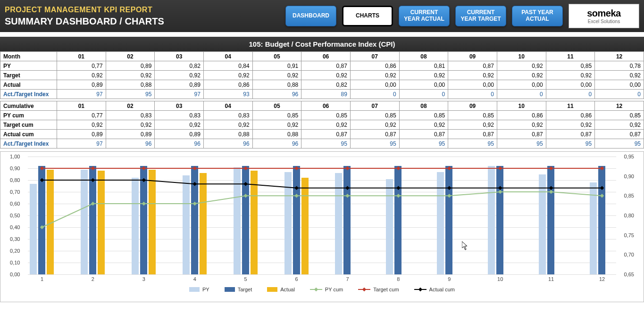  What do you see at coordinates (442, 289) in the screenshot?
I see `legend-actual-cum: Actual cum` at bounding box center [442, 289].